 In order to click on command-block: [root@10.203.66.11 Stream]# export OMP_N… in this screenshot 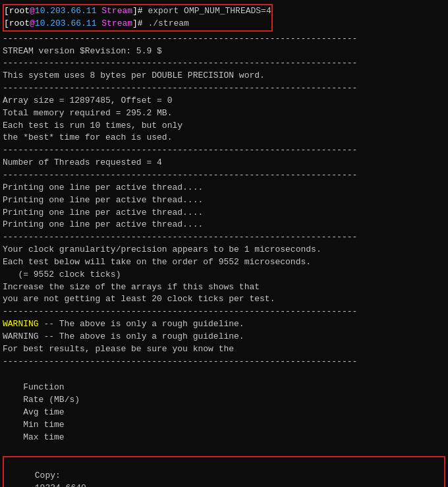, I will do `click(138, 18)`.